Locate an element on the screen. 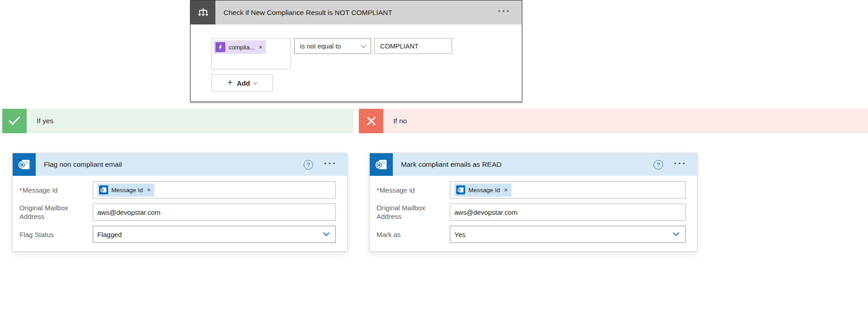 The image size is (868, 310). condition-card-header: Check if New Compliance Result is NOT CO… is located at coordinates (356, 13).